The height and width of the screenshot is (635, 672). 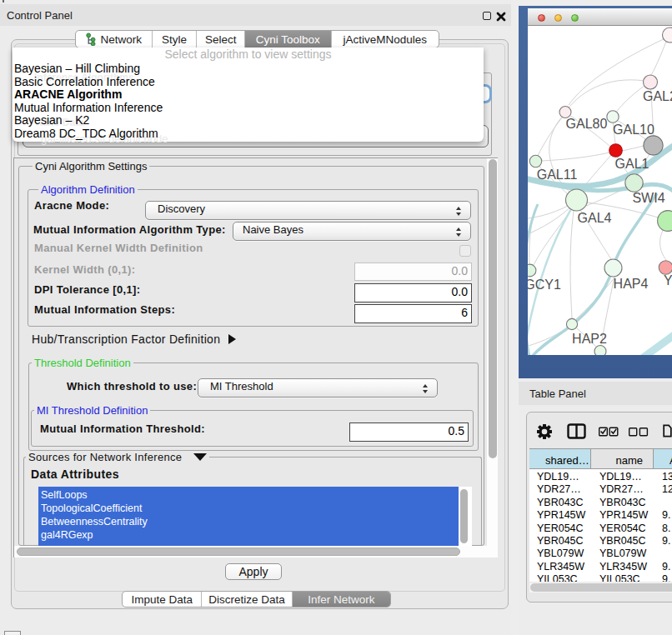 What do you see at coordinates (649, 198) in the screenshot?
I see `svg-text: SWI4` at bounding box center [649, 198].